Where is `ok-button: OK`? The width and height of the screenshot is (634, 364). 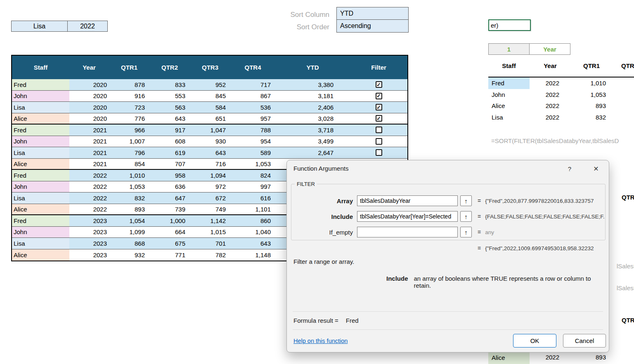
ok-button: OK is located at coordinates (535, 341).